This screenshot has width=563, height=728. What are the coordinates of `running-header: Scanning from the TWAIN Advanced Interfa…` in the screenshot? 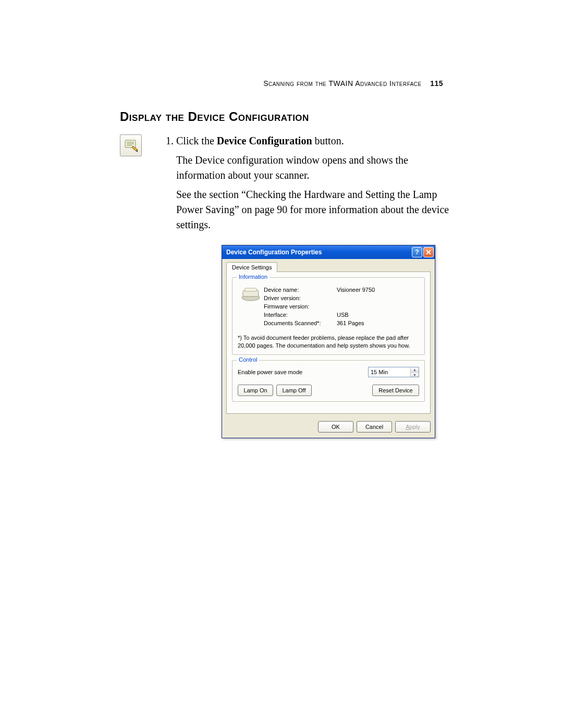 It's located at (353, 83).